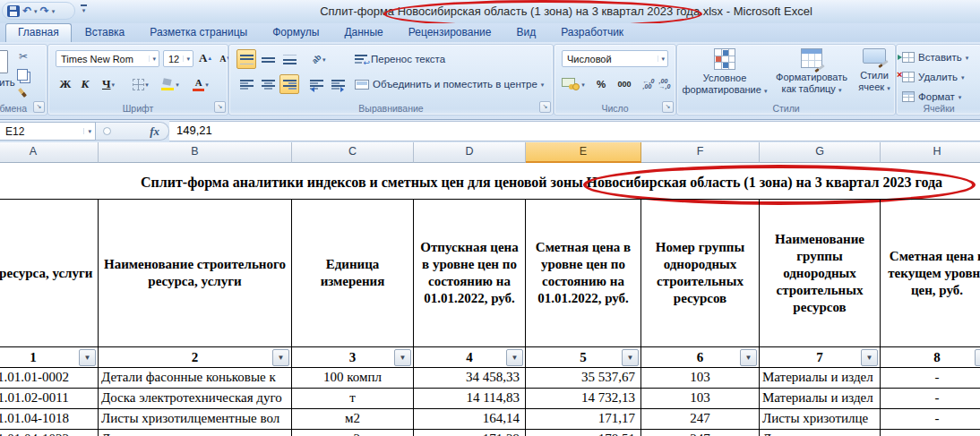 The width and height of the screenshot is (980, 436). What do you see at coordinates (65, 84) in the screenshot?
I see `bold-button: Ж` at bounding box center [65, 84].